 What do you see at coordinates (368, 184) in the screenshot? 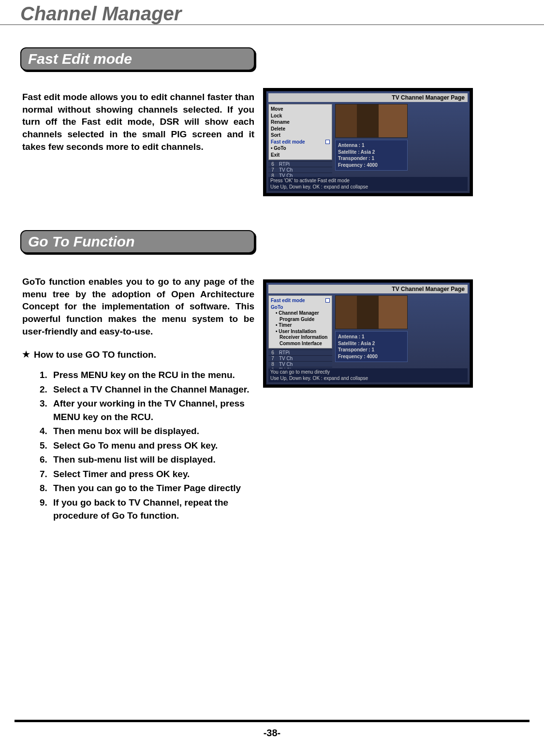
I see `osd-hint: Press 'OK' to activate Fast edit mode Us…` at bounding box center [368, 184].